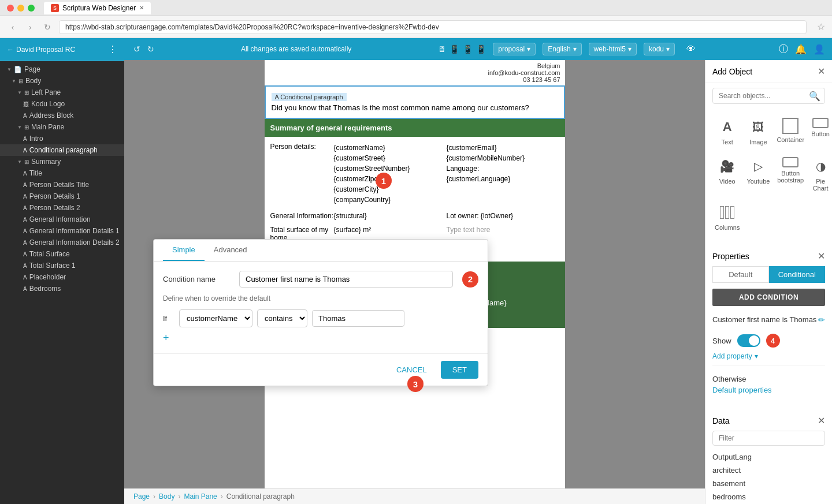 This screenshot has width=832, height=504. Describe the element at coordinates (822, 320) in the screenshot. I see `edit-condition-icon: ✏` at that location.